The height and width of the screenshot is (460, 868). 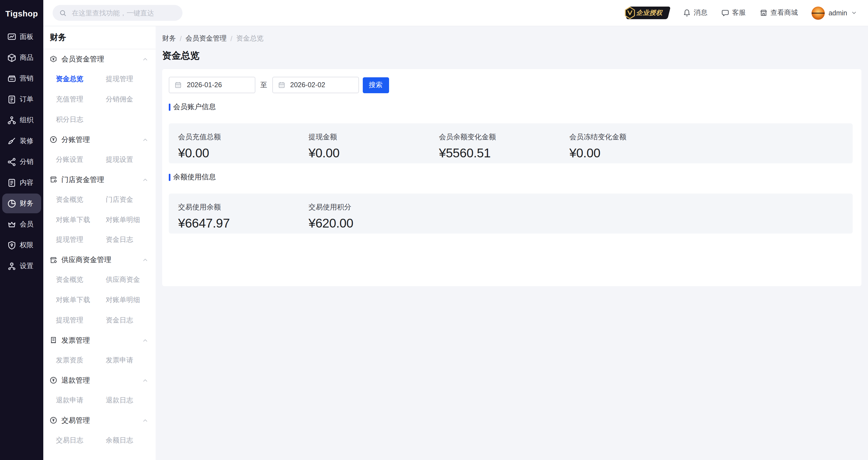 I want to click on date-to-input, so click(x=321, y=85).